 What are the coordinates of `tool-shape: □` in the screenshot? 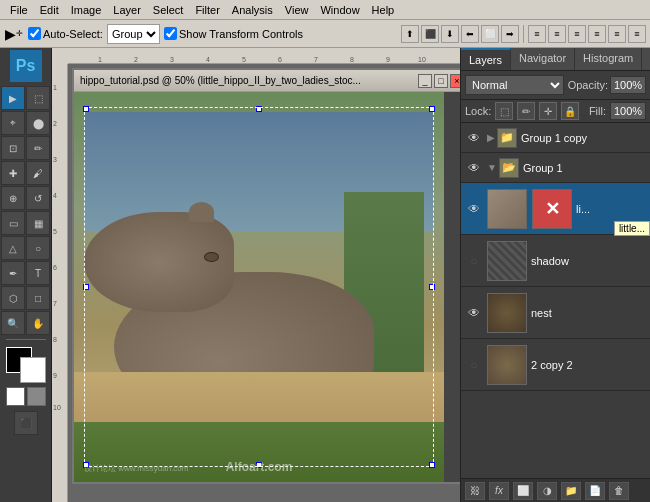 It's located at (38, 298).